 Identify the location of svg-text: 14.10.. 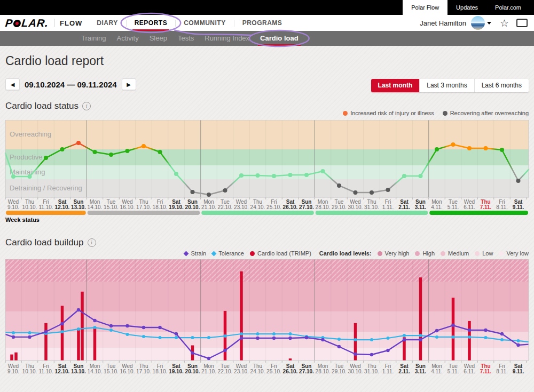
(95, 371).